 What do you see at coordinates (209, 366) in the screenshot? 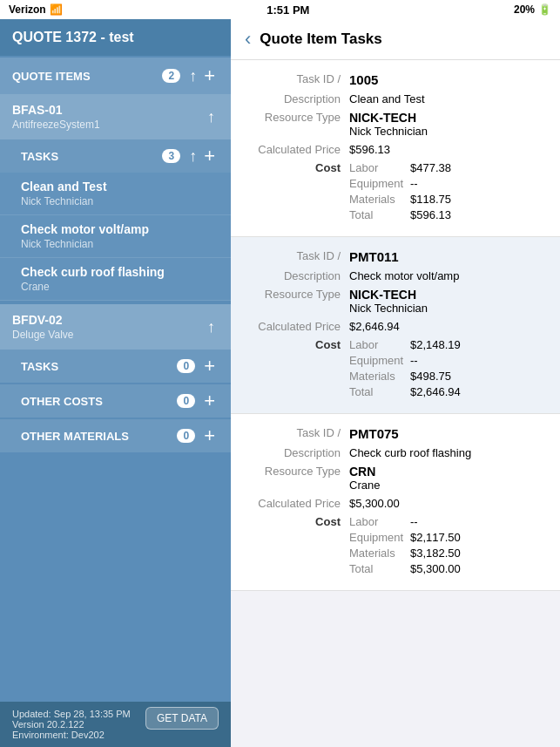
I see `bfdv02-tasks-add-icon: +` at bounding box center [209, 366].